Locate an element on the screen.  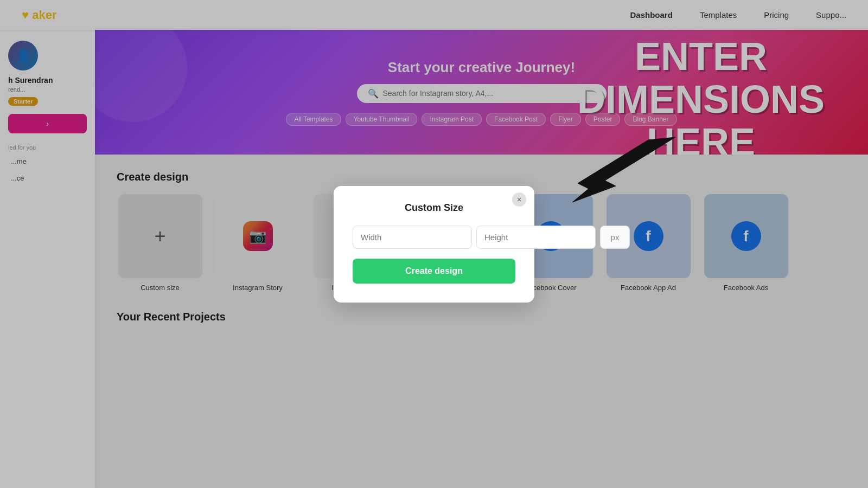
modal-title: Custom Size is located at coordinates (434, 208).